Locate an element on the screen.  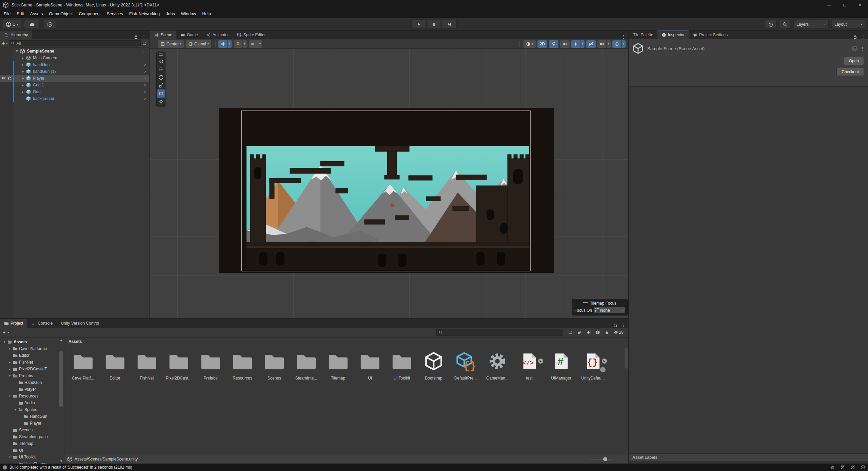
project-tree-row: ▸ Cave Platforme is located at coordinates (32, 349).